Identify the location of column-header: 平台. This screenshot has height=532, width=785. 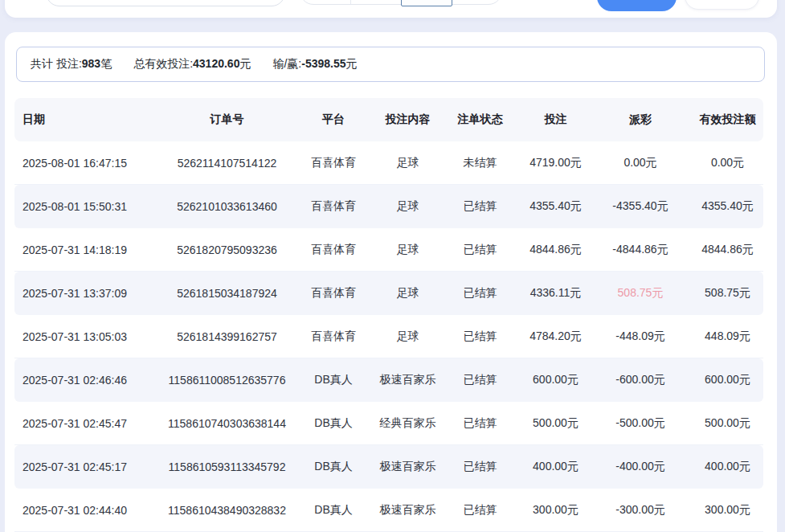
(333, 120).